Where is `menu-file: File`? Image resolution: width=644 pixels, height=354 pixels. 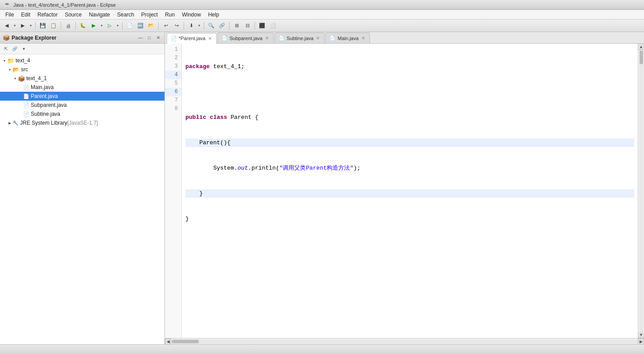 menu-file: File is located at coordinates (10, 15).